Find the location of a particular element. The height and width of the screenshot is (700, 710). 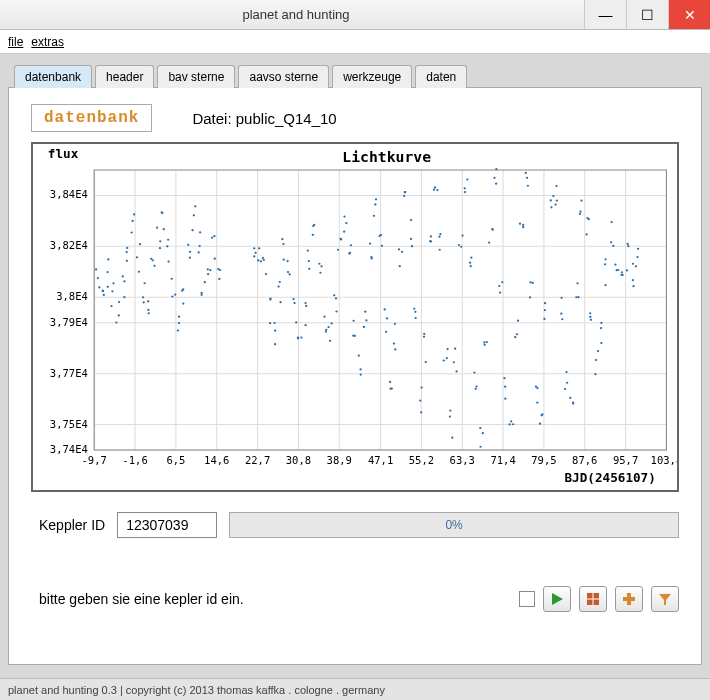

svg-text: 14,6 is located at coordinates (216, 460).